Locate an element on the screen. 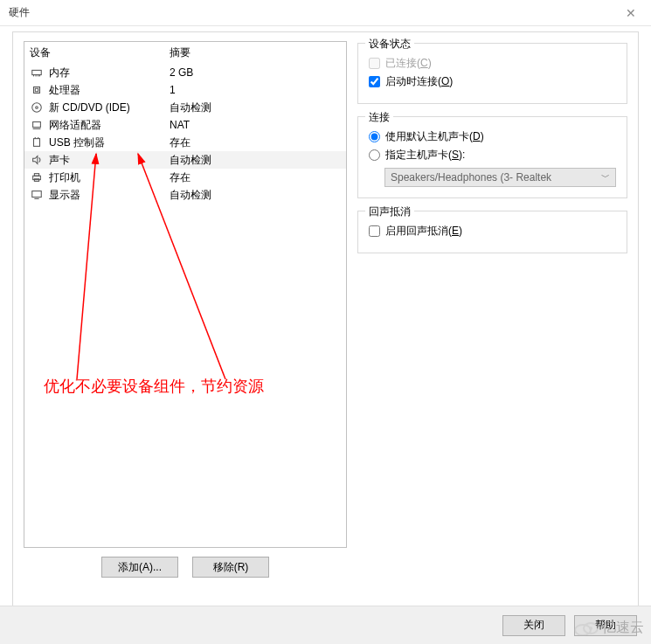 The height and width of the screenshot is (644, 651). cd-icon is located at coordinates (37, 107).